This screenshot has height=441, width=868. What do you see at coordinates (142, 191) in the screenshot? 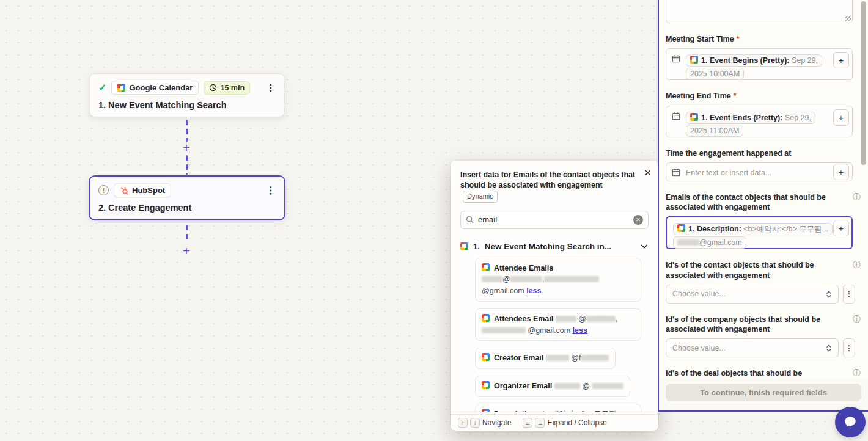
I see `app-badge-hubspot: HubSpot` at bounding box center [142, 191].